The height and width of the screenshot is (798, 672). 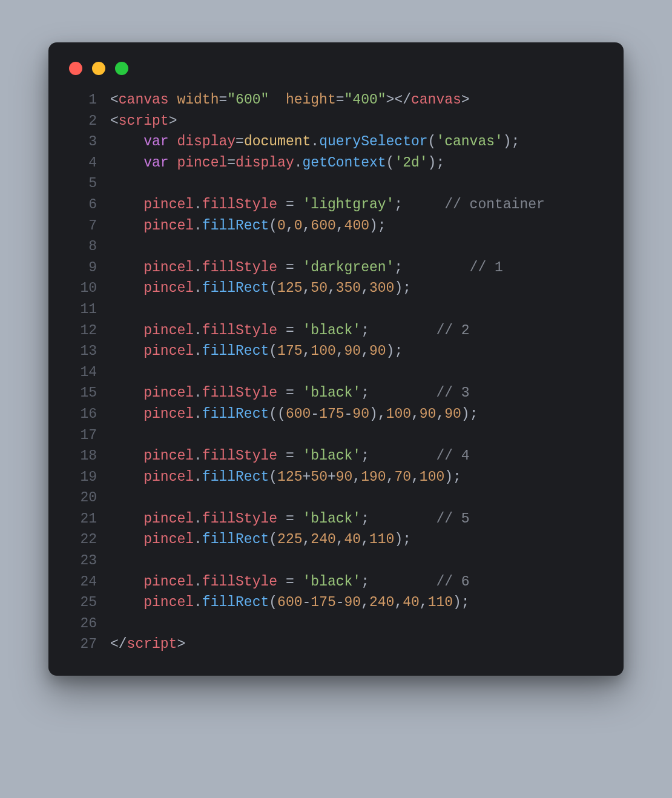 I want to click on code-token: 240, so click(x=381, y=602).